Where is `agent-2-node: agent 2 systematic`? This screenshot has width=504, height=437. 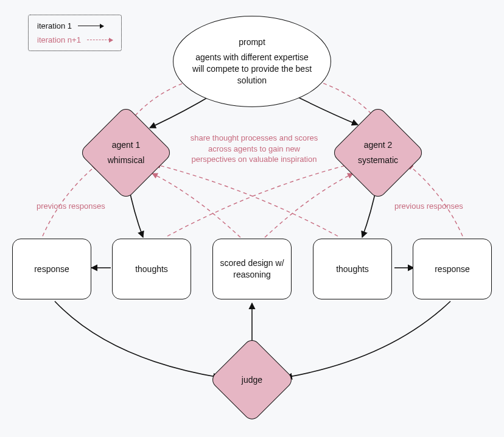 agent-2-node: agent 2 systematic is located at coordinates (378, 153).